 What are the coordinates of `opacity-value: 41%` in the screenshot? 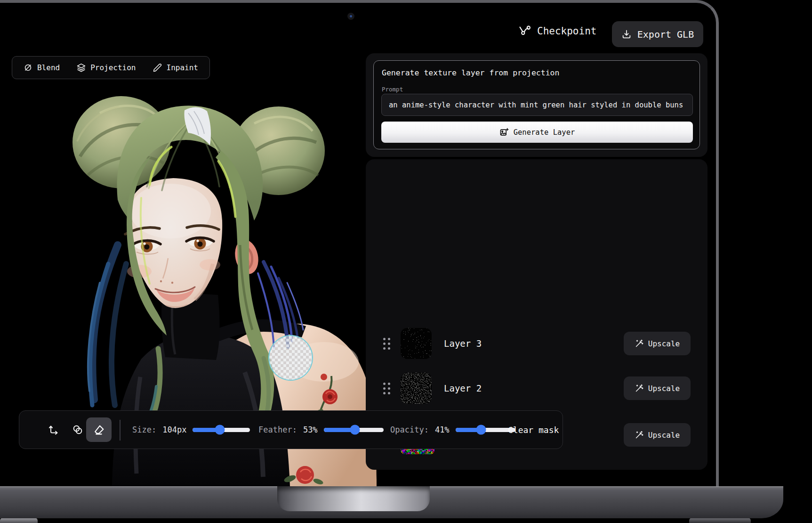 It's located at (442, 430).